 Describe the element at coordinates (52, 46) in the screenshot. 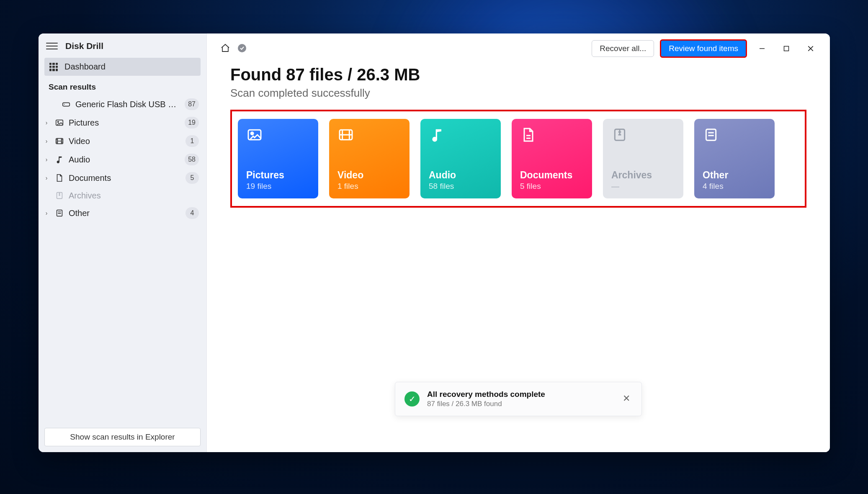

I see `hamburger-icon` at that location.